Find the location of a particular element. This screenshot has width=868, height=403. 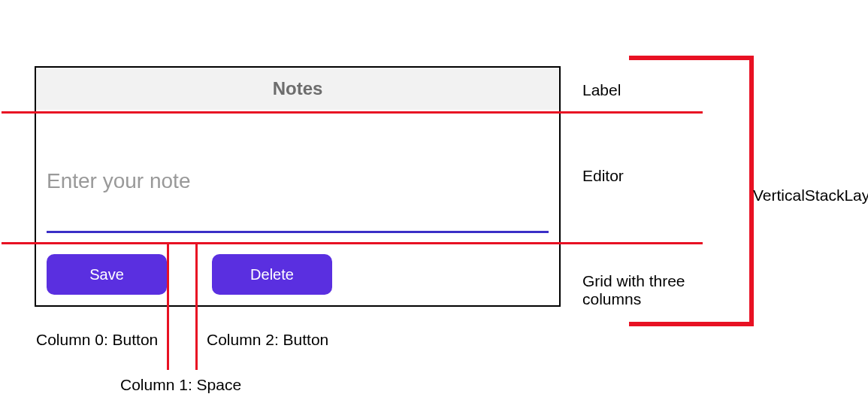

annotation-label: Label is located at coordinates (601, 90).